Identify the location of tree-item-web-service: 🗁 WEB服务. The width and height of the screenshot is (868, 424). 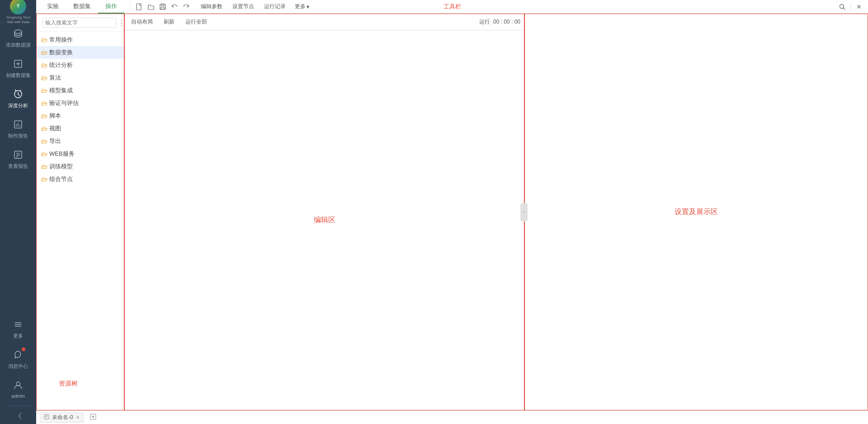
(80, 154).